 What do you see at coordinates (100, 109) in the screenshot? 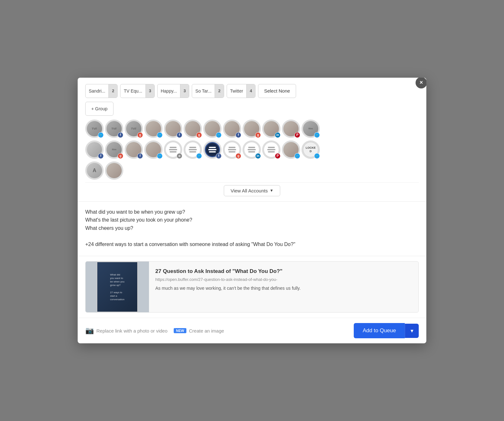
I see `add-group-button: + Group` at bounding box center [100, 109].